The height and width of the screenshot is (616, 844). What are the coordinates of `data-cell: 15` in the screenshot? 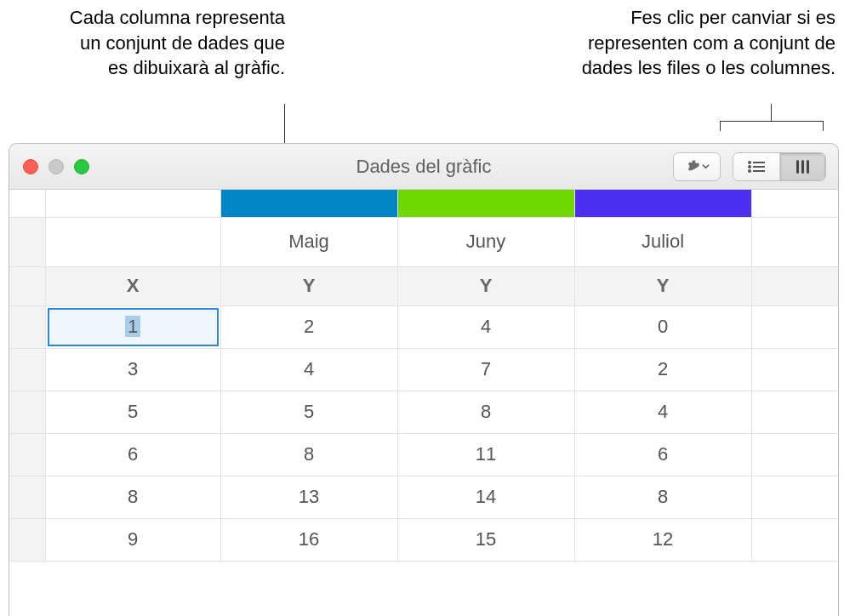 It's located at (486, 539).